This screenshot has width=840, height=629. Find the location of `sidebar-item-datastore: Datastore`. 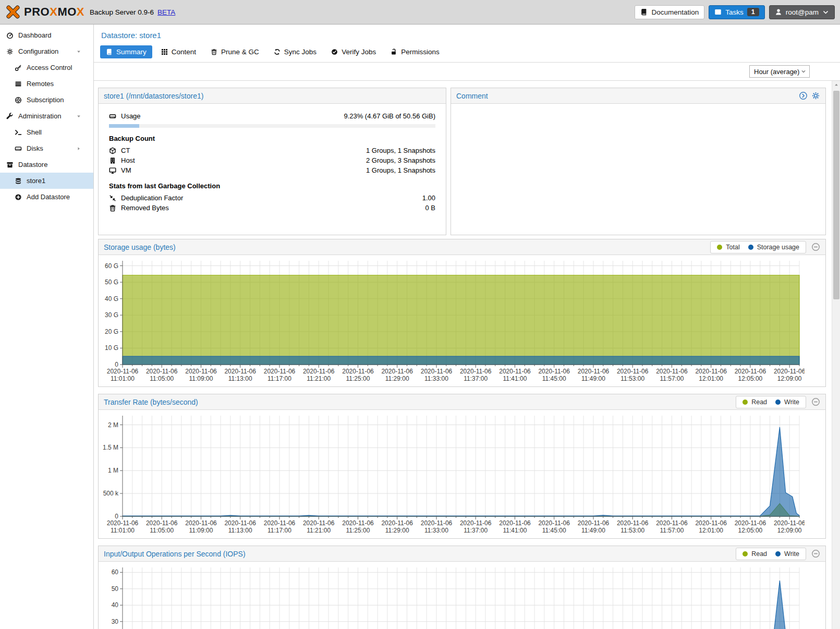

sidebar-item-datastore: Datastore is located at coordinates (47, 165).